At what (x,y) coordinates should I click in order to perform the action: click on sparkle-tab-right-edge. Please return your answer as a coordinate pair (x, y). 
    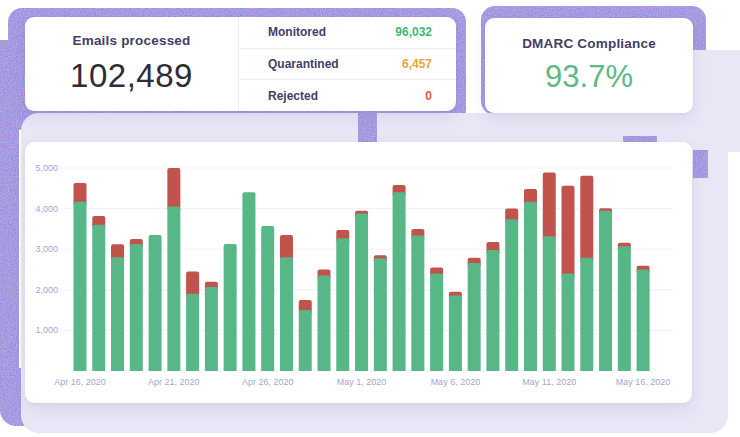
    Looking at the image, I should click on (700, 164).